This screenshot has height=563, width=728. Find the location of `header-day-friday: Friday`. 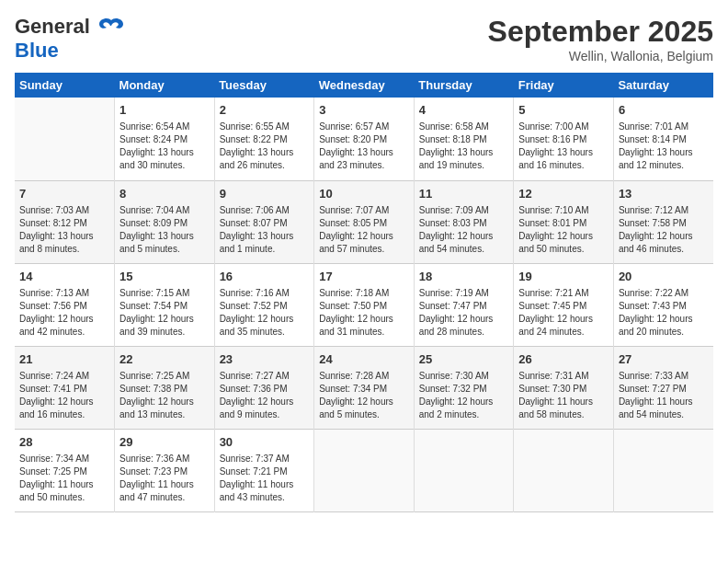

header-day-friday: Friday is located at coordinates (564, 85).